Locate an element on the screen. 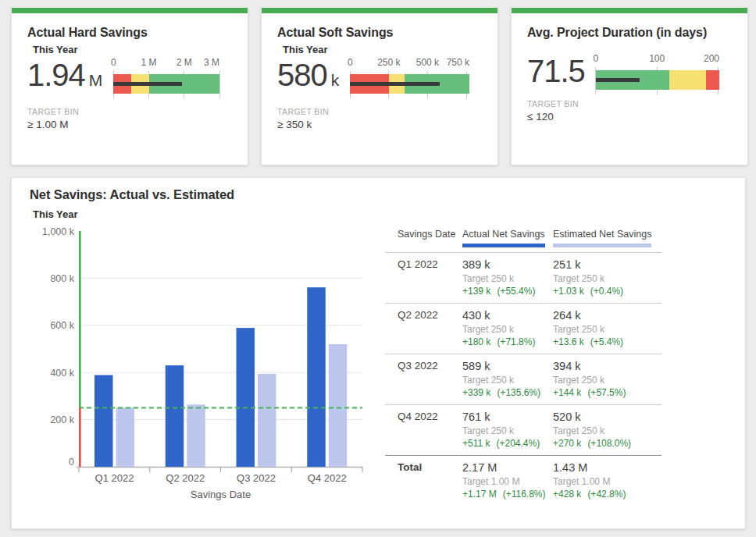 The width and height of the screenshot is (756, 537). delta-percent: (+57.5%) is located at coordinates (606, 393).